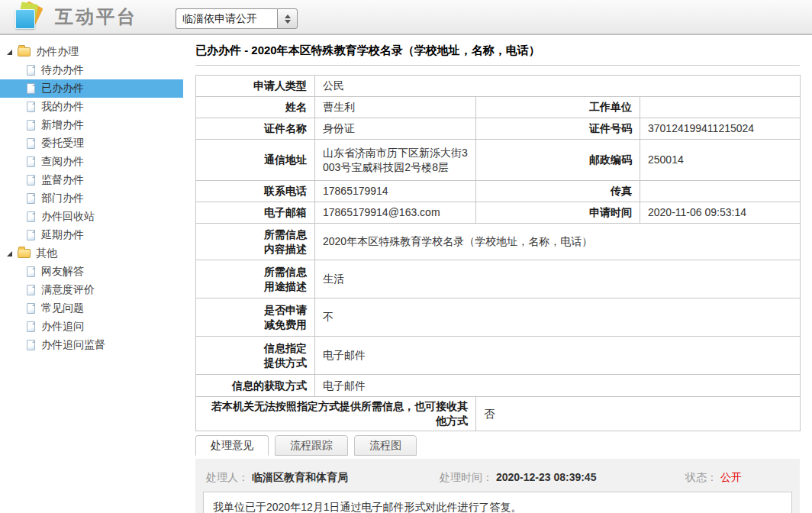 The image size is (812, 513). I want to click on table-row: 是否申请 减免费用 不, so click(498, 318).